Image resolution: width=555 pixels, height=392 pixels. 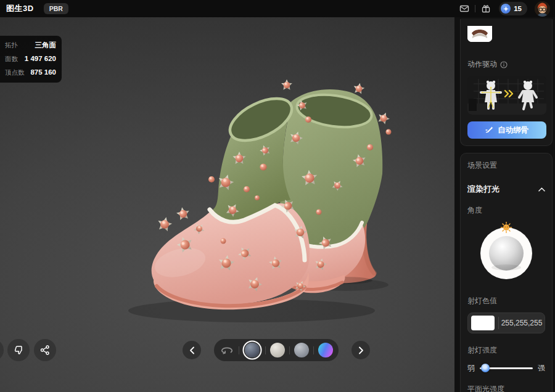 What do you see at coordinates (507, 96) in the screenshot?
I see `rig-preview-image` at bounding box center [507, 96].